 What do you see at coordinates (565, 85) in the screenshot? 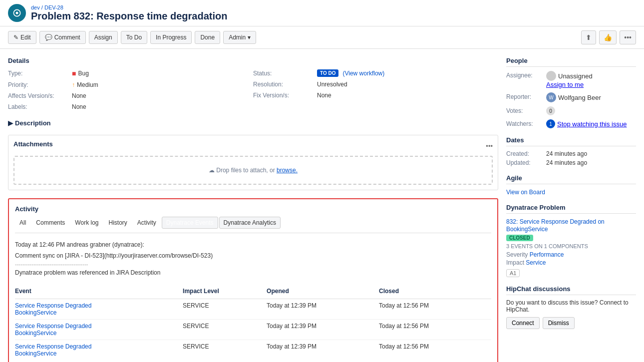
I see `assign-me-link: Assign to me` at bounding box center [565, 85].